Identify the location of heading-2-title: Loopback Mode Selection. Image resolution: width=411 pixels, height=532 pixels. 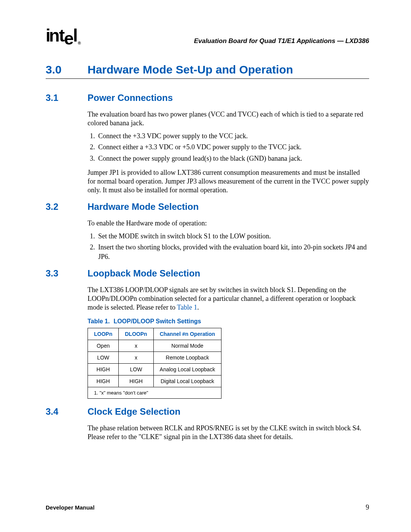
(144, 273).